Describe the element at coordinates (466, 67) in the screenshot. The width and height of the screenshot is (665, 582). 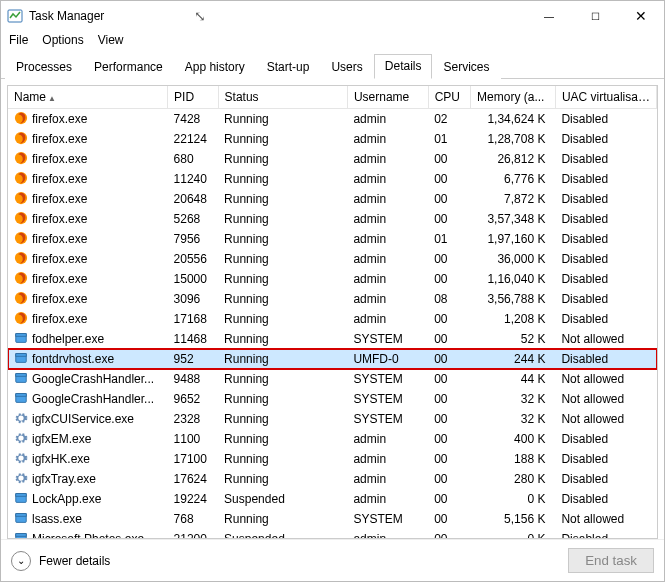
I see `tab-services: Services` at that location.